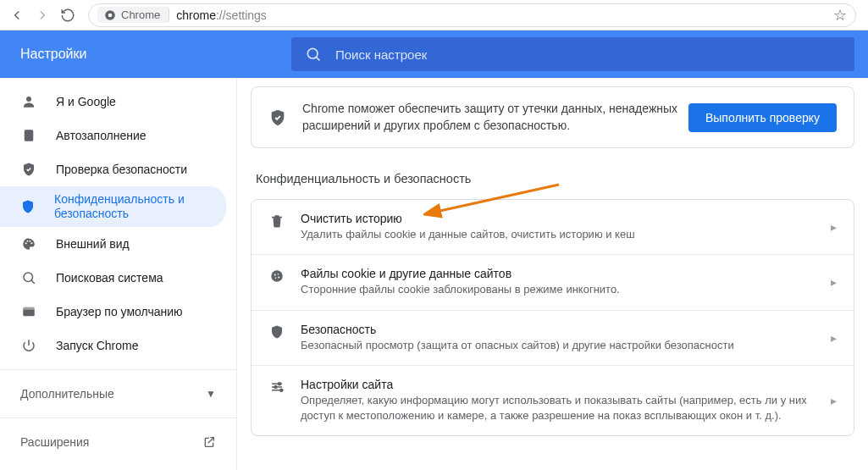  What do you see at coordinates (211, 394) in the screenshot?
I see `chevron-down-icon: ▼` at bounding box center [211, 394].